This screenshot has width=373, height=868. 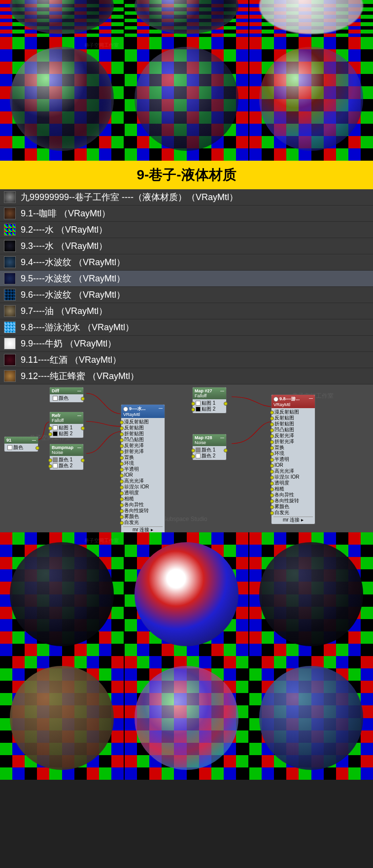 I want to click on material-item-coffee: 9.1--咖啡 （VRayMtl）, so click(x=186, y=214).